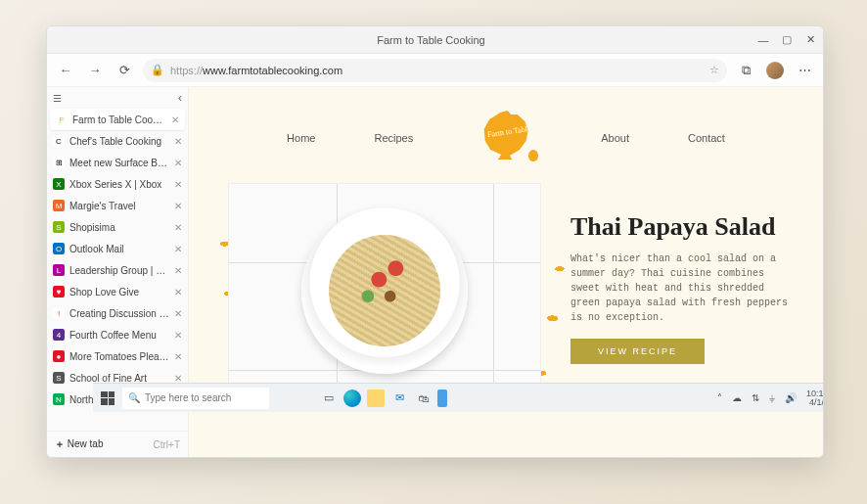  I want to click on search-icon: 🔍, so click(134, 397).